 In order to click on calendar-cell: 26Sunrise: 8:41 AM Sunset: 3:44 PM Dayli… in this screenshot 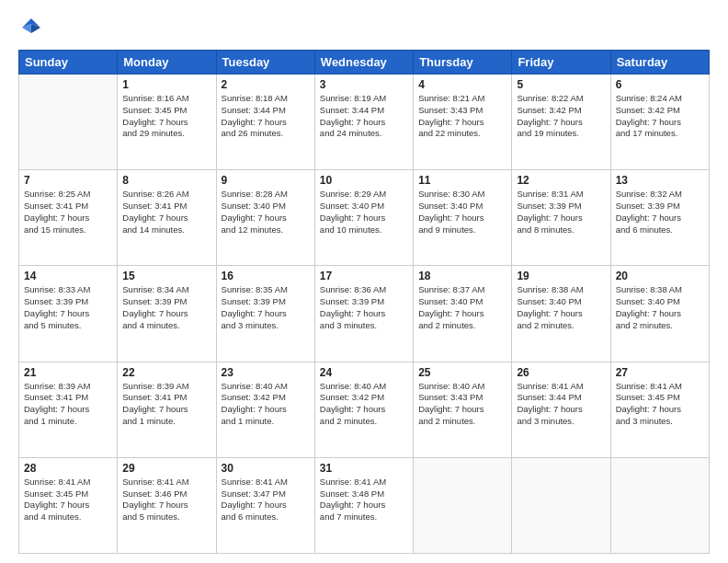, I will do `click(561, 409)`.